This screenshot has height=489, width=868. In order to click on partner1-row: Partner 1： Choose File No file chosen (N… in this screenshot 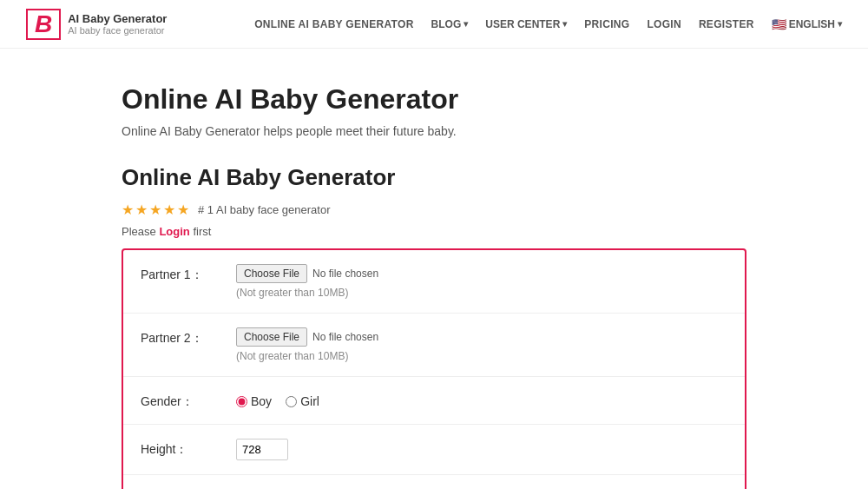, I will do `click(434, 281)`.